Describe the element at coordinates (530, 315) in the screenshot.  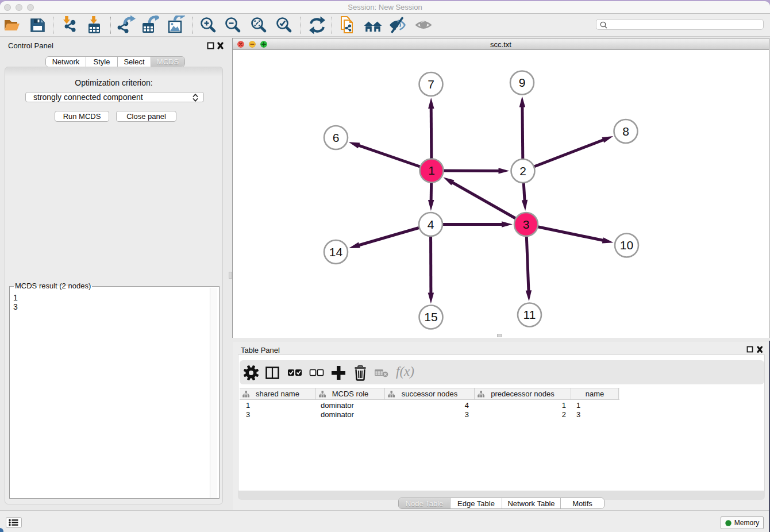
I see `svg-text: 11` at that location.